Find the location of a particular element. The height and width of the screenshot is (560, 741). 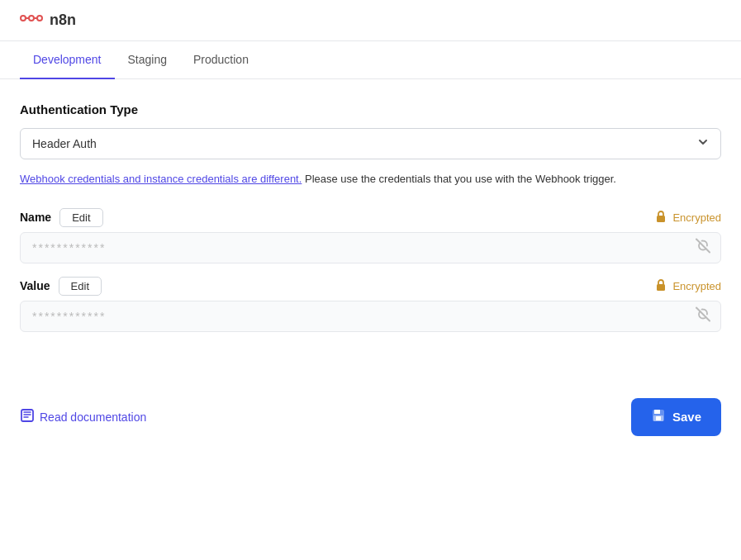

name-encrypted-indicator: Encrypted is located at coordinates (687, 218).